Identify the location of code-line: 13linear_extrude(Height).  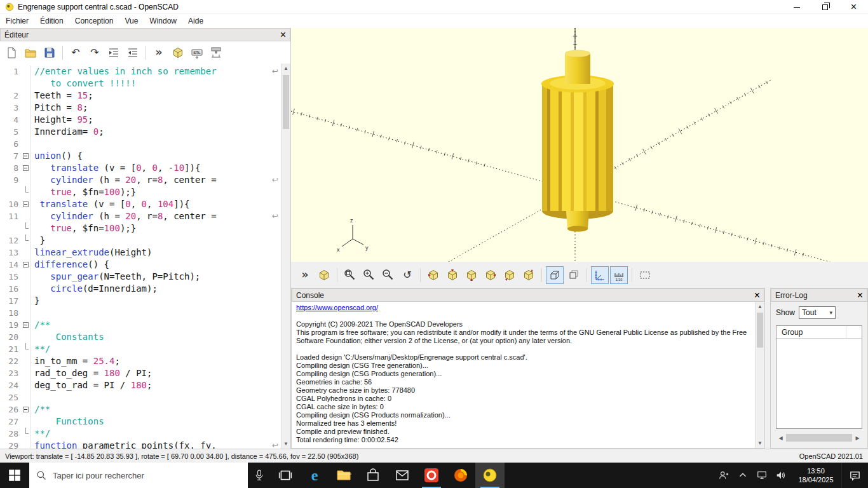
(140, 253).